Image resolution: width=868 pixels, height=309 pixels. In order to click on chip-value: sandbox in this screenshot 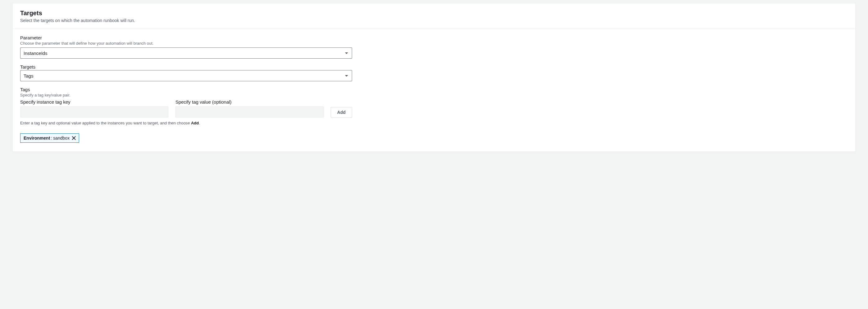, I will do `click(61, 138)`.